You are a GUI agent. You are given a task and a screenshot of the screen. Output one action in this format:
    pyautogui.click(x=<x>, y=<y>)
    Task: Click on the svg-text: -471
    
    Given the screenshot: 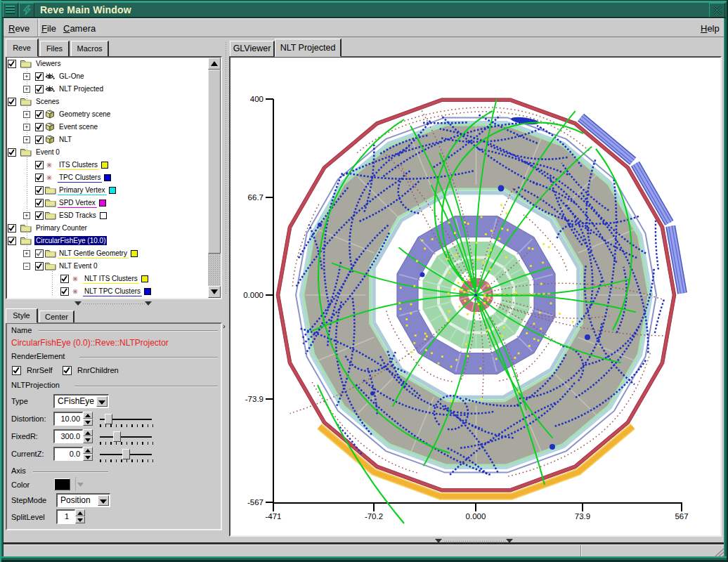 What is the action you would take?
    pyautogui.click(x=273, y=516)
    